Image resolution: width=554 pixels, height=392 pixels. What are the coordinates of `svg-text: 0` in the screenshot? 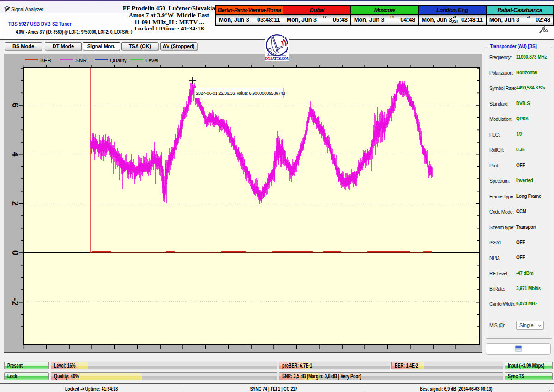 It's located at (16, 253).